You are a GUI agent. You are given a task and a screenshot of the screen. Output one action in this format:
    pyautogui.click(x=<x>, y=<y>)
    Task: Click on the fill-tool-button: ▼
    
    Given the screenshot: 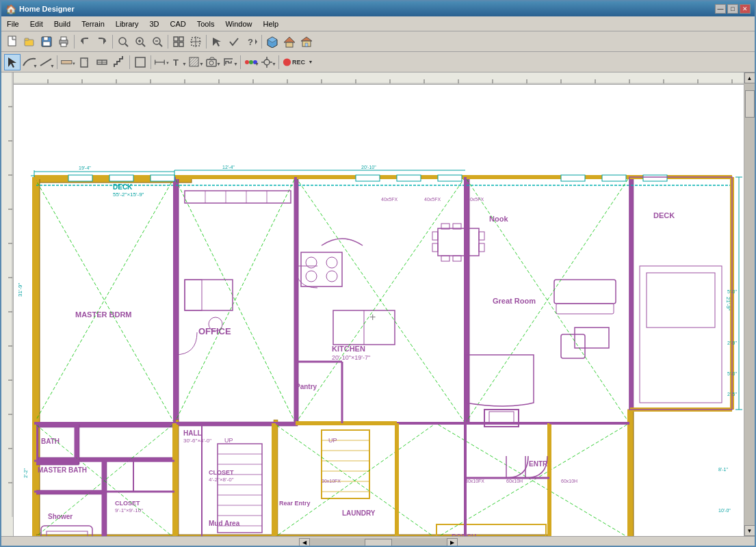 What is the action you would take?
    pyautogui.click(x=196, y=62)
    